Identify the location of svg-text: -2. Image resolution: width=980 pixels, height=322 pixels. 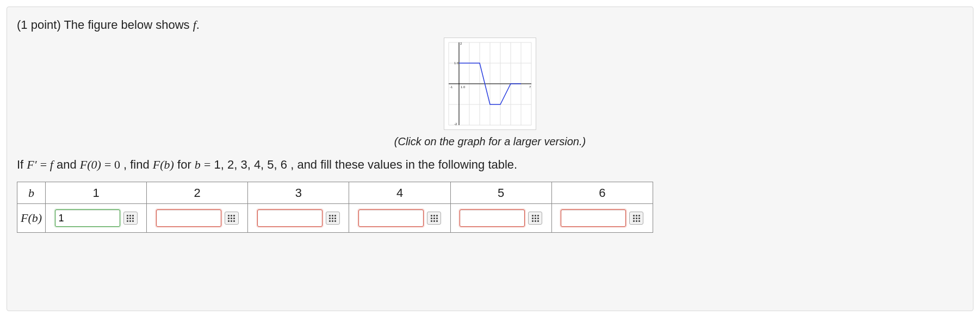
(456, 124).